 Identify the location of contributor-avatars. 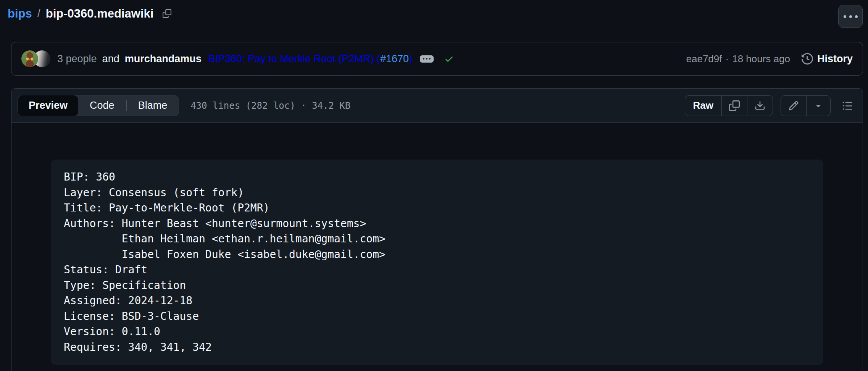
(36, 59).